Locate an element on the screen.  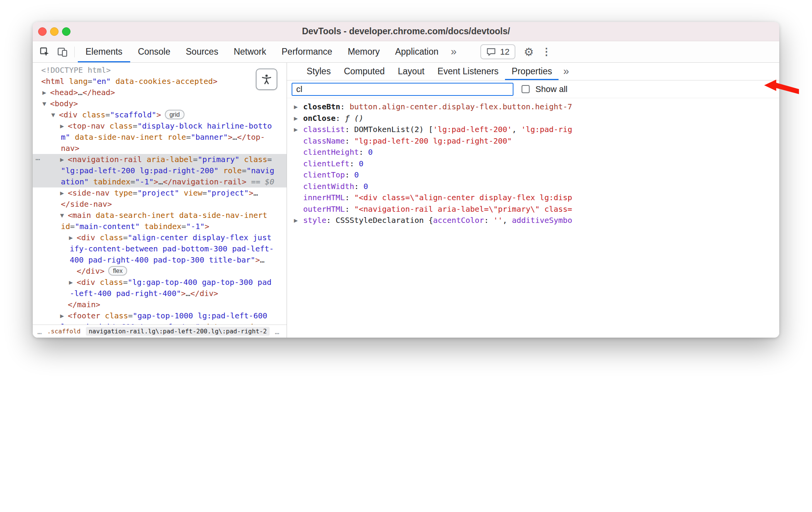
tree-line: ▶<top-nav class="display-block hairline-… is located at coordinates (159, 126).